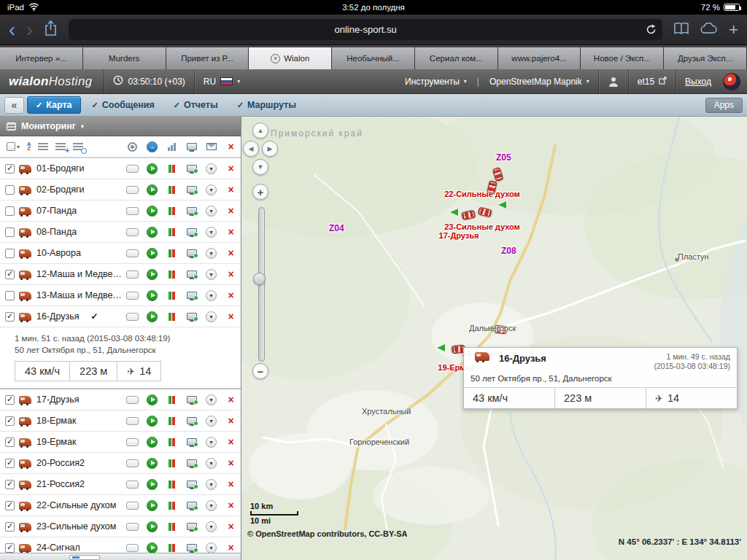 Image resolution: width=747 pixels, height=560 pixels. I want to click on add-unit-icon, so click(61, 147).